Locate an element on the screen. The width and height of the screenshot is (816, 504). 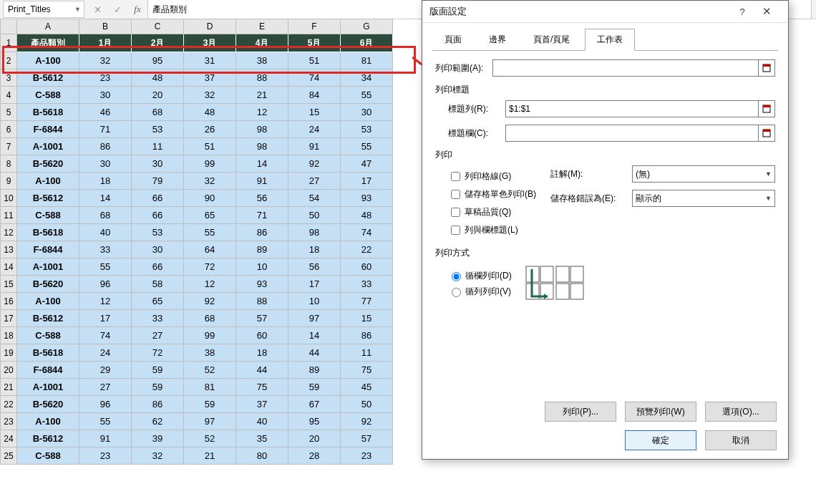
cell-product: B-5618 is located at coordinates (49, 353).